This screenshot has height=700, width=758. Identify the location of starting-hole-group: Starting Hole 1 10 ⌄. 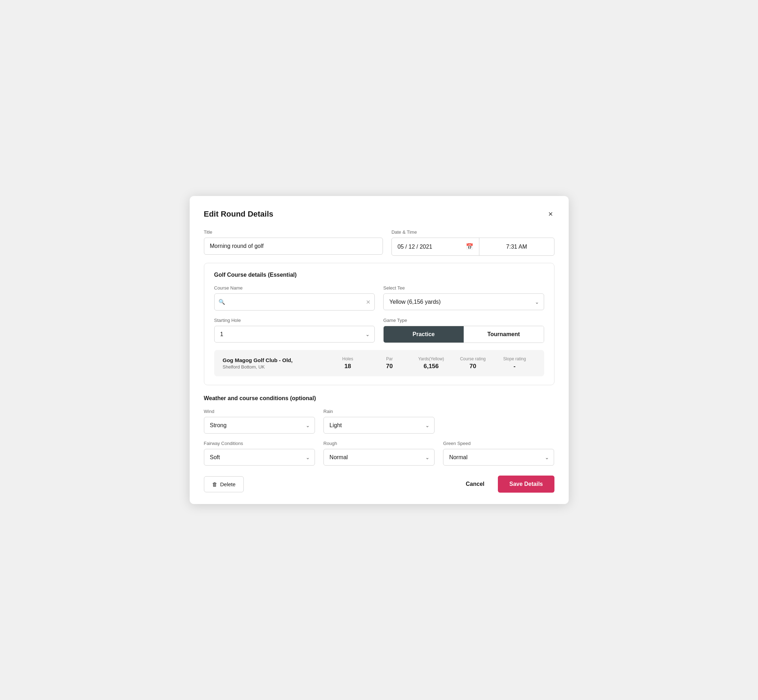
(295, 330).